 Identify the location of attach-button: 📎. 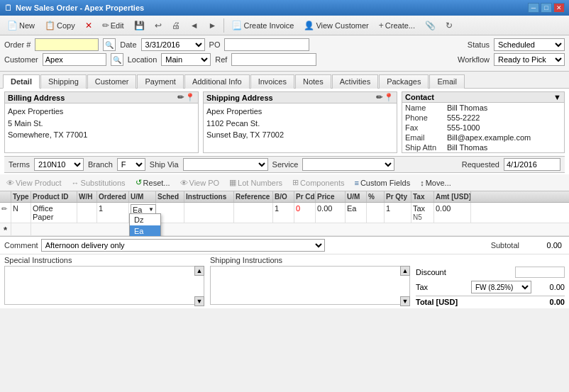
(430, 26).